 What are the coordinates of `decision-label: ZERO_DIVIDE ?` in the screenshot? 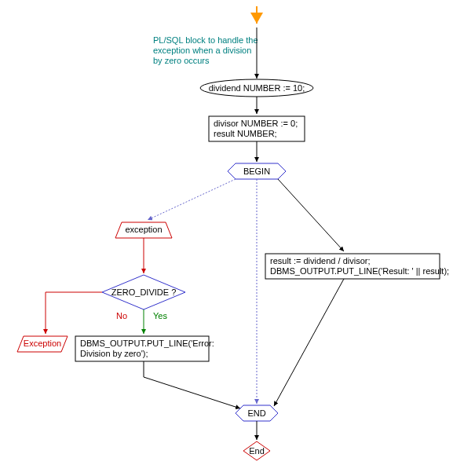 It's located at (144, 292).